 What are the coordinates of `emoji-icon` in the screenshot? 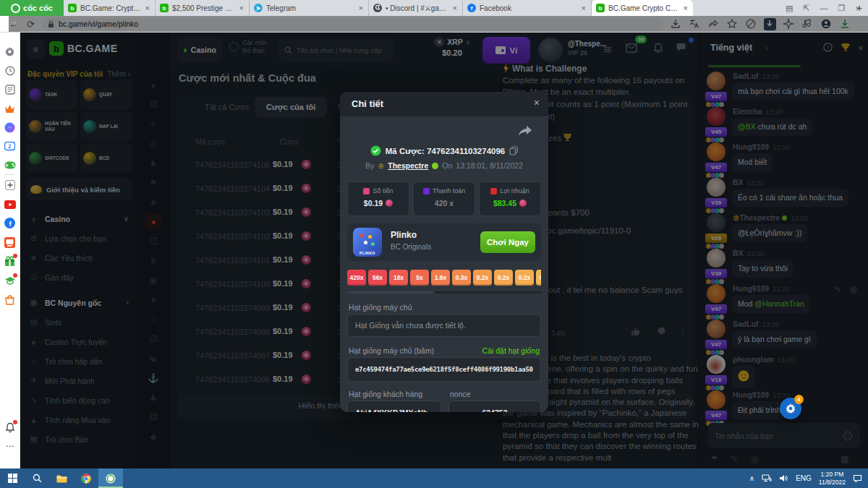 It's located at (848, 436).